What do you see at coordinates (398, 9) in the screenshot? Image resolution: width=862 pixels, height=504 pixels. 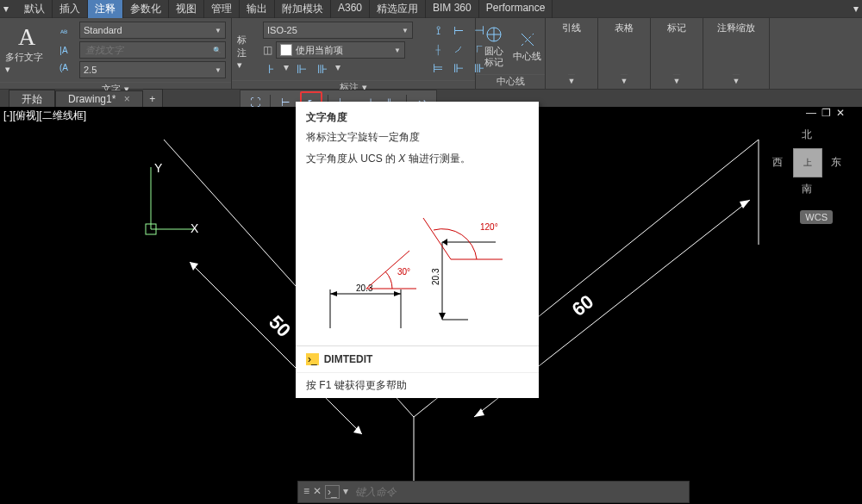 I see `tab-featured: 精选应用` at bounding box center [398, 9].